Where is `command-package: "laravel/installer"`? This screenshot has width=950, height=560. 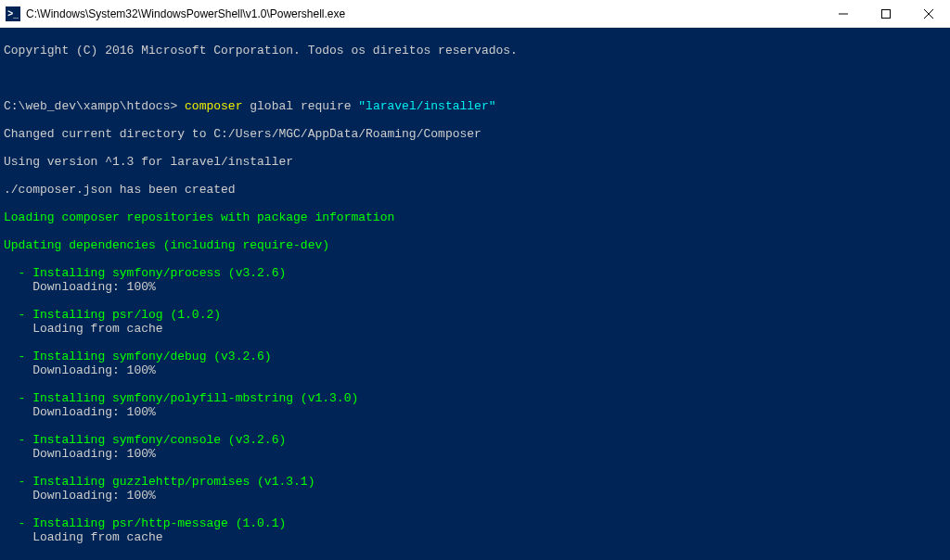 command-package: "laravel/installer" is located at coordinates (427, 106).